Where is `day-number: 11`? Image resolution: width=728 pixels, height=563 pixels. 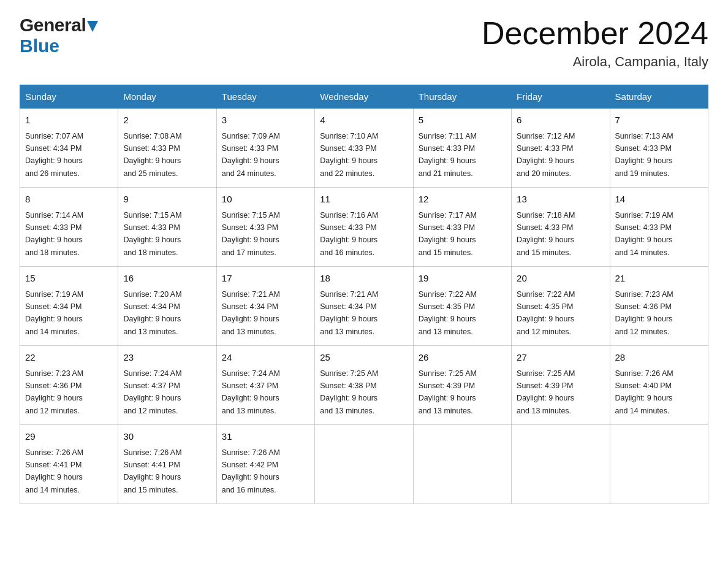
day-number: 11 is located at coordinates (364, 200).